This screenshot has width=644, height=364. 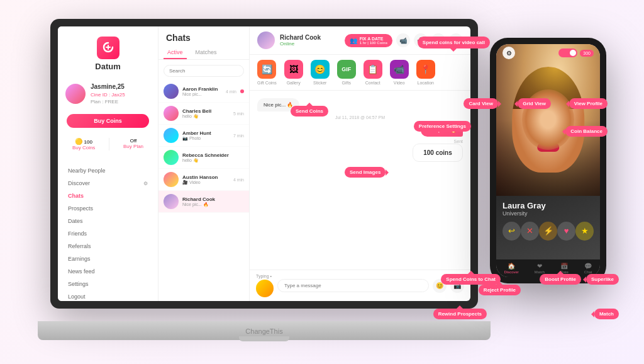 What do you see at coordinates (309, 38) in the screenshot?
I see `contact-name: Richard Cook` at bounding box center [309, 38].